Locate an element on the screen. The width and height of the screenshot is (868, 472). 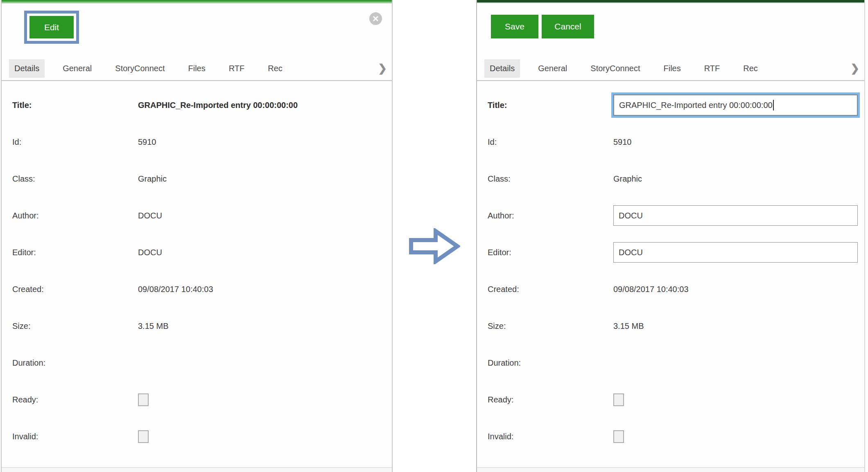
field-row-author: Author: is located at coordinates (671, 216).